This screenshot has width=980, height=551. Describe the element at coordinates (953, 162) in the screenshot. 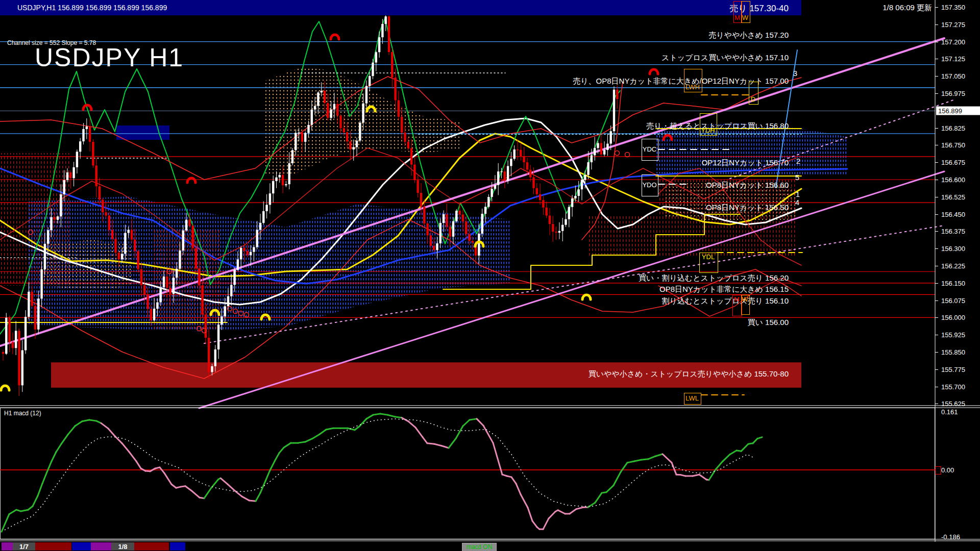

I see `axis-price-label: 156.675` at that location.